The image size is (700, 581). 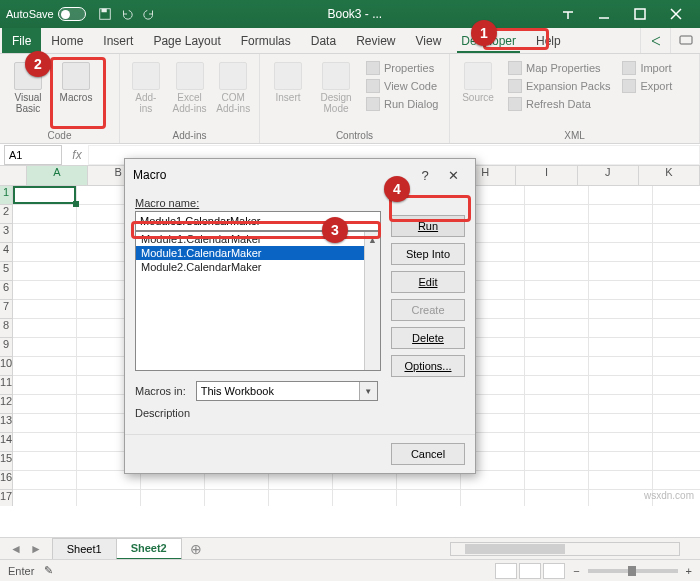 I want to click on row-header: 10, so click(x=6, y=366).